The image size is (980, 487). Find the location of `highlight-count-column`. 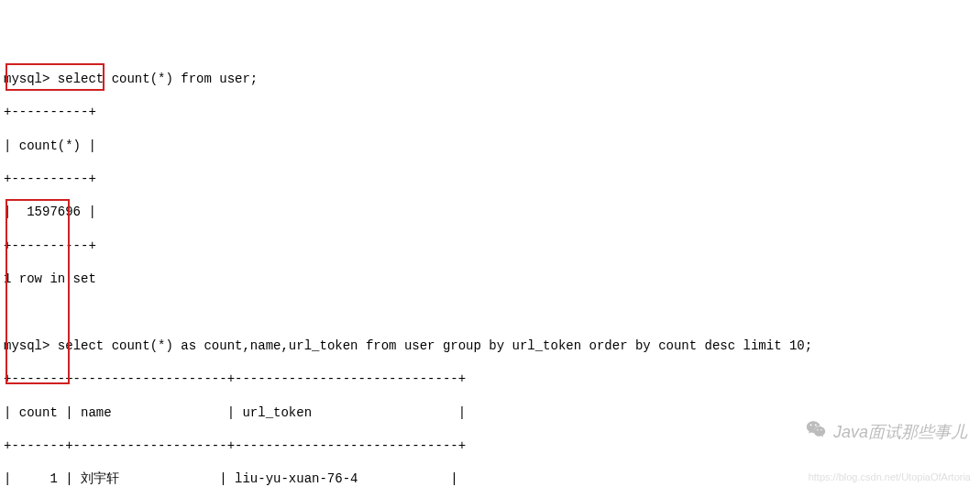

highlight-count-column is located at coordinates (38, 292).